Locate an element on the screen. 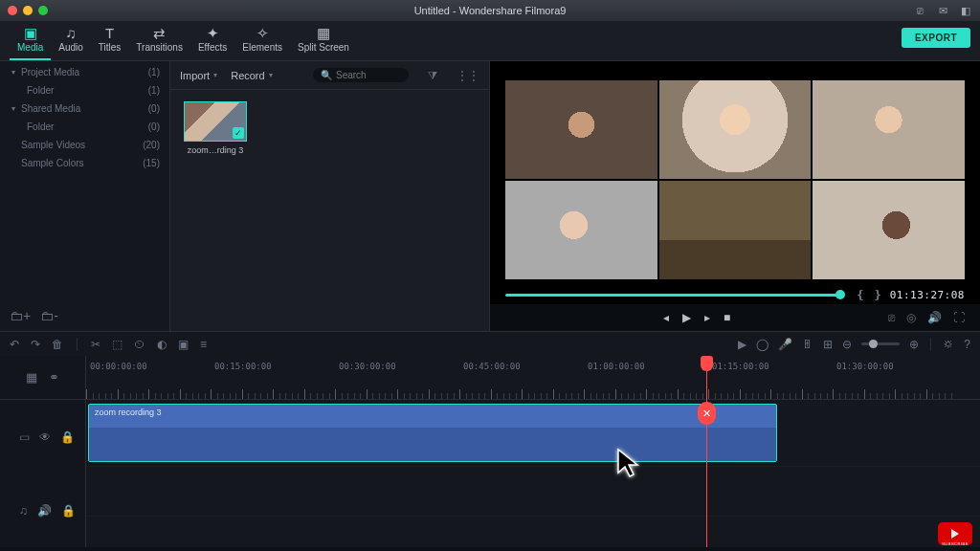 The image size is (980, 551). timecode-display: 01:13:27:08 is located at coordinates (927, 295).